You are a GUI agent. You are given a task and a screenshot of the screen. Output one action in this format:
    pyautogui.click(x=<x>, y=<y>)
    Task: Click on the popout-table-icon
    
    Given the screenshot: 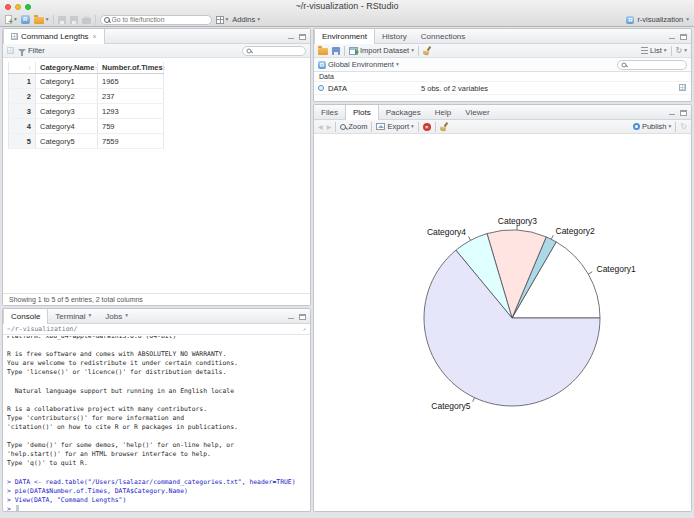 What is the action you would take?
    pyautogui.click(x=10, y=50)
    